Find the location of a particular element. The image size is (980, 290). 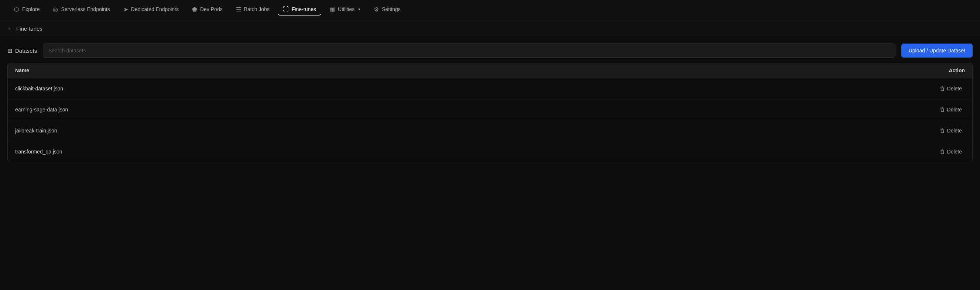

breadcrumb-label: Fine-tunes is located at coordinates (30, 29).